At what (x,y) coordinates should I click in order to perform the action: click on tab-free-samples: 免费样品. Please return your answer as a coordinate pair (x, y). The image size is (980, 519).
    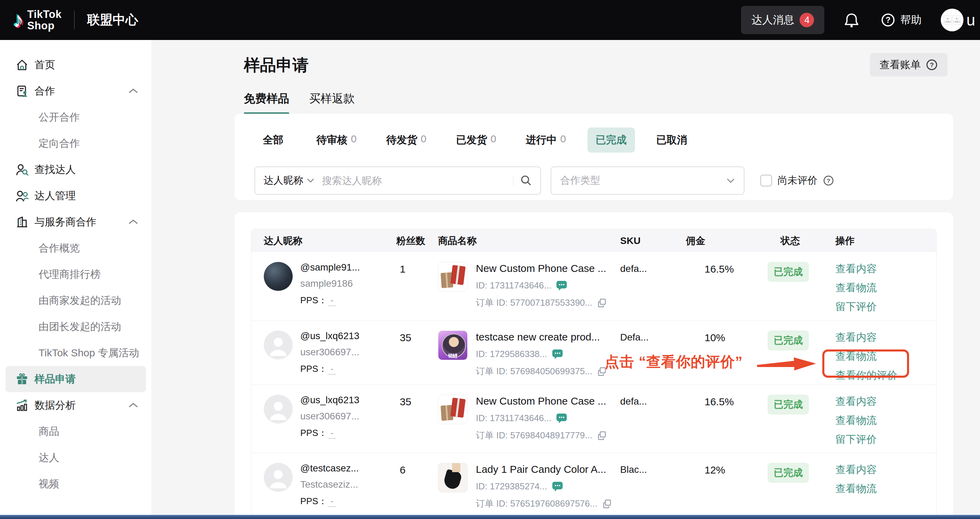
    Looking at the image, I should click on (266, 103).